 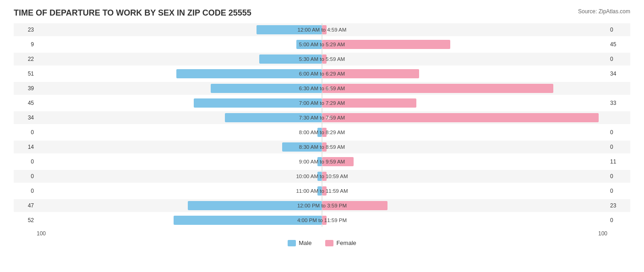 I want to click on male-value: 45, so click(x=25, y=103).